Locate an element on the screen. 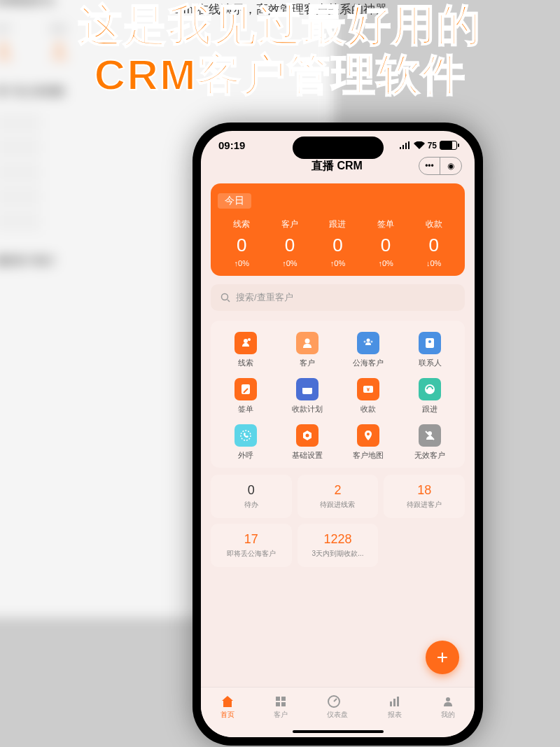  miniprogram-controls: ••• ◉ is located at coordinates (440, 166).